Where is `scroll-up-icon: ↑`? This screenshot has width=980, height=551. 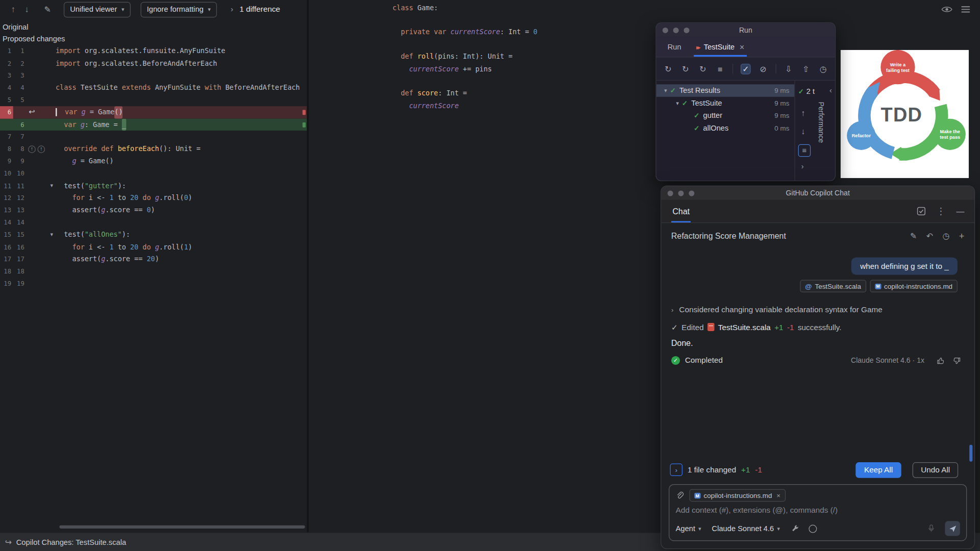
scroll-up-icon: ↑ is located at coordinates (803, 113).